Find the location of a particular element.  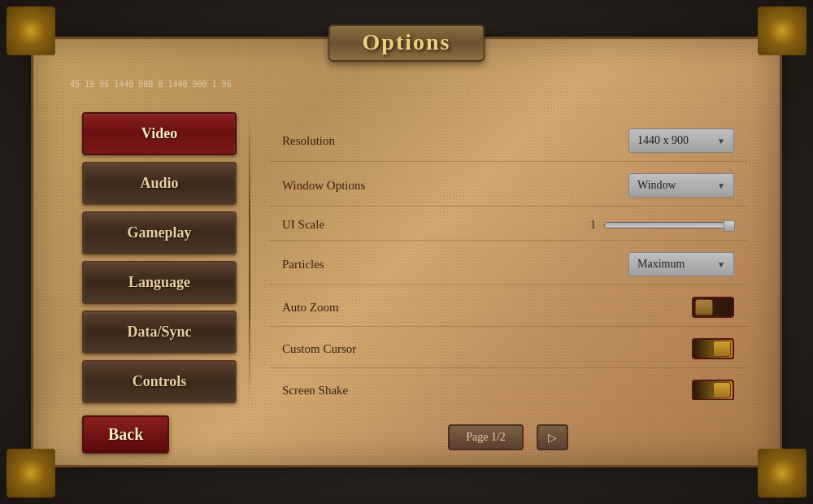

nav-btn-audio: Audio is located at coordinates (159, 184).